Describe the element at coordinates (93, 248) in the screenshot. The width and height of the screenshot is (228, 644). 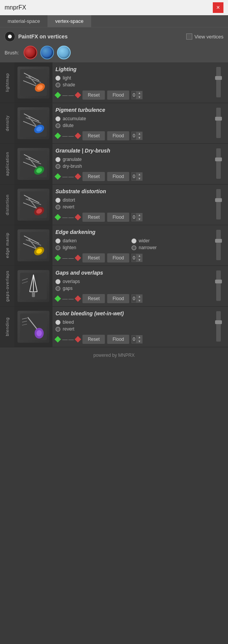
I see `edge-manip-option-lighten: lighten` at that location.